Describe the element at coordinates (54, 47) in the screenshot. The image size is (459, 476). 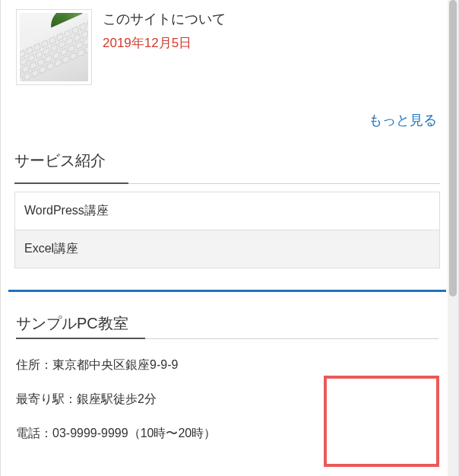
I see `thumbnail-image` at that location.